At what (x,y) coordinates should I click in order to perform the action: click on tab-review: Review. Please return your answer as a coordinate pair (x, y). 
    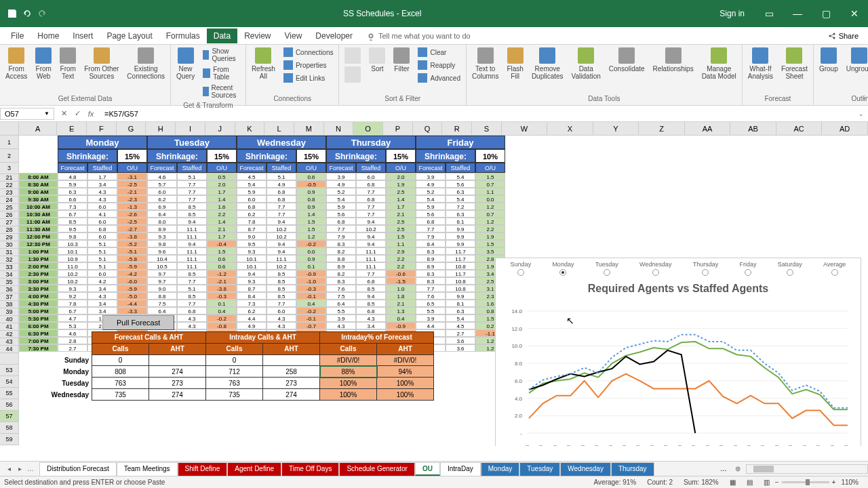
    Looking at the image, I should click on (258, 36).